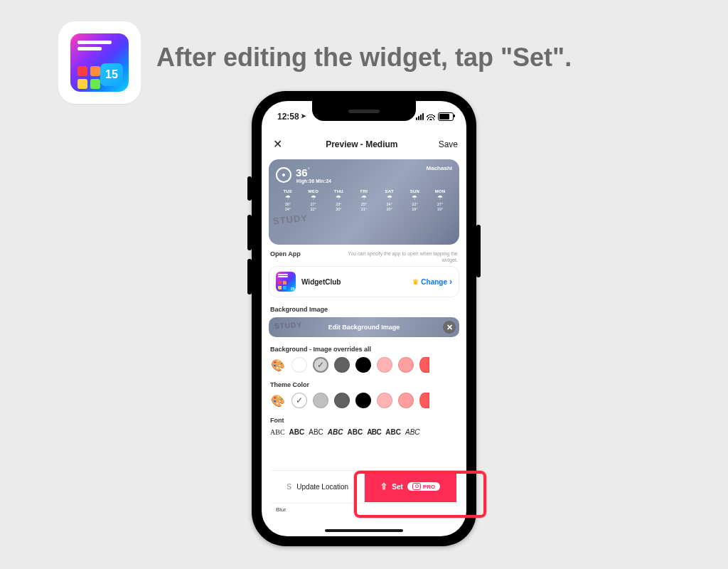 This screenshot has width=728, height=569. I want to click on edit-background-image-button: STUDY Edit Background Image ✕, so click(364, 327).